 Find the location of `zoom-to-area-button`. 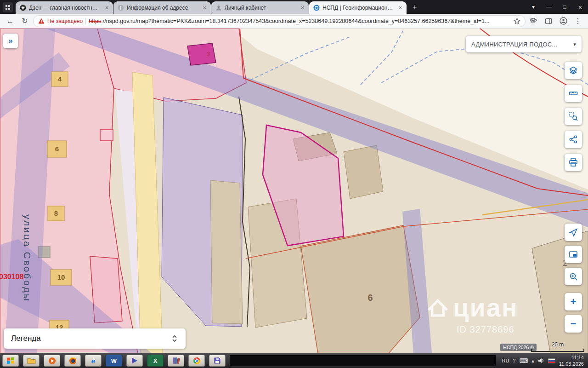

zoom-to-area-button is located at coordinates (573, 276).